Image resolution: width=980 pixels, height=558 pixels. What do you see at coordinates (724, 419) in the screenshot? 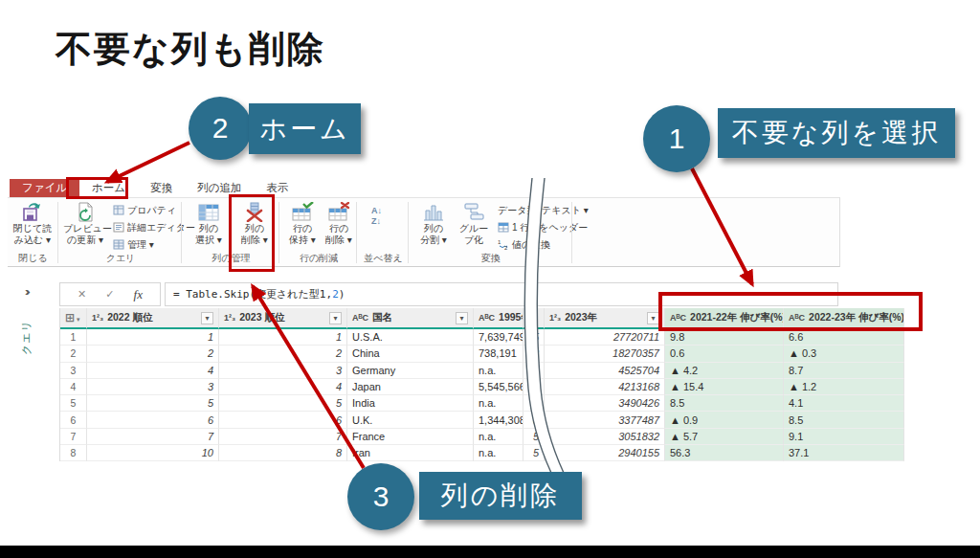
I see `cell: ▲ 0.9` at bounding box center [724, 419].